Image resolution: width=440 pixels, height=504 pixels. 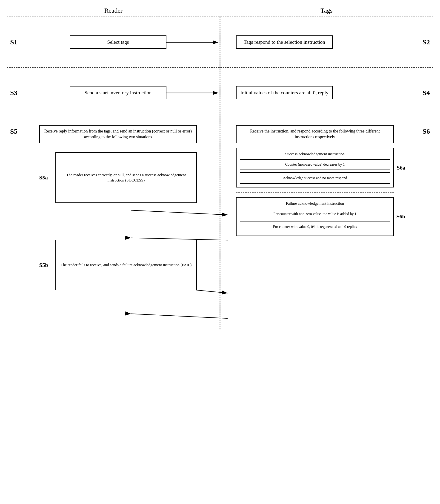 I want to click on label-s5: S5, so click(x=14, y=131).